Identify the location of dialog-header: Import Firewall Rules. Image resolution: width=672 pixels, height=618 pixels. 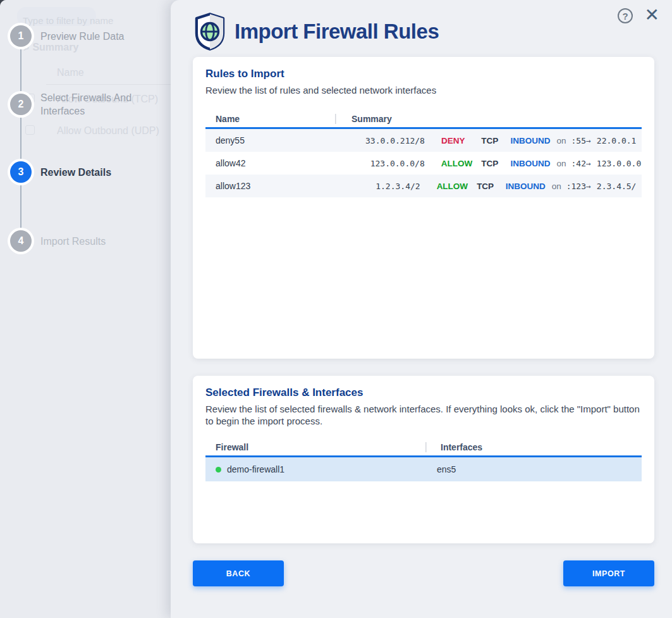
(424, 25).